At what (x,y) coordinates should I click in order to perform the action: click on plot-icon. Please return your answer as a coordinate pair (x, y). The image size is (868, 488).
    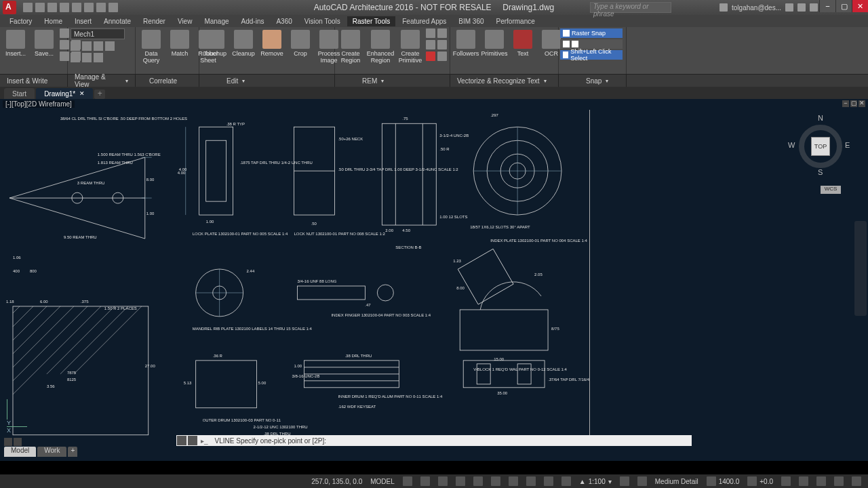
    Looking at the image, I should click on (77, 7).